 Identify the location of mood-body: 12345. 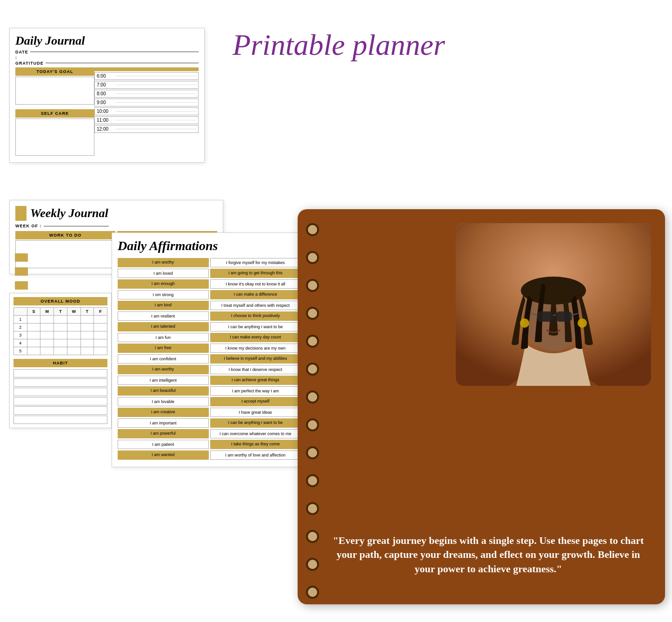
(60, 336).